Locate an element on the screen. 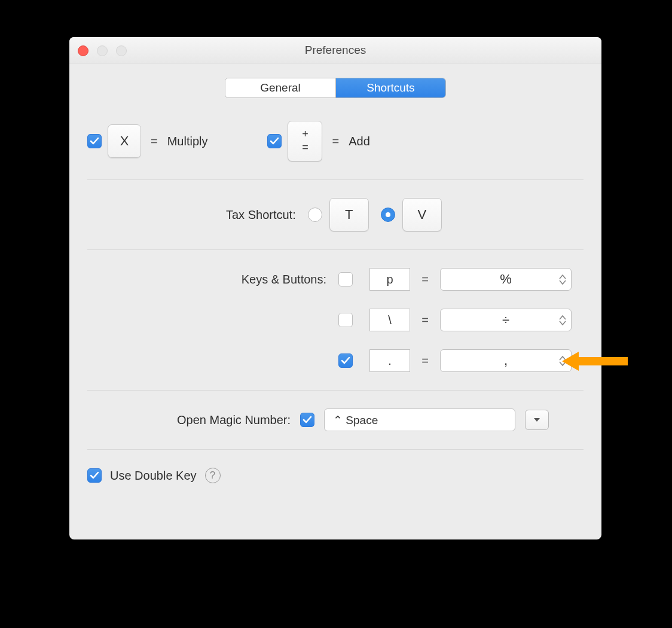  add-checkbox is located at coordinates (274, 141).